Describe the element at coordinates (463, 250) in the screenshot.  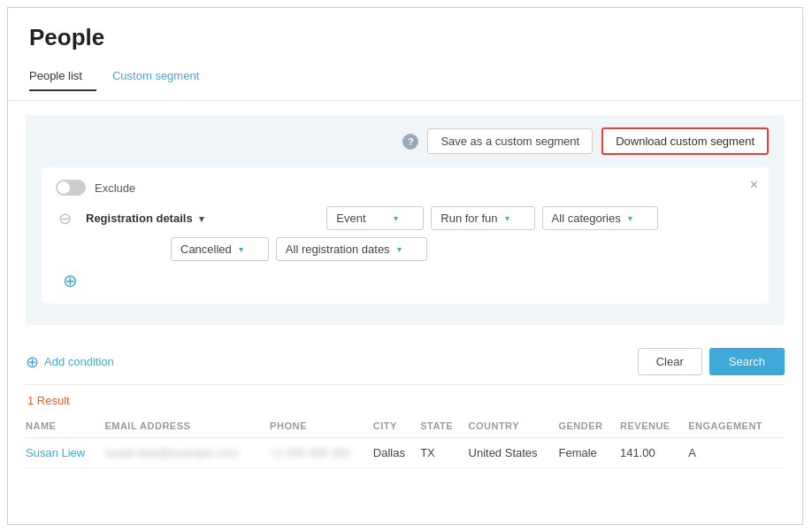
I see `selects-row-2: Cancelled ▾ All registration dates ▾` at that location.